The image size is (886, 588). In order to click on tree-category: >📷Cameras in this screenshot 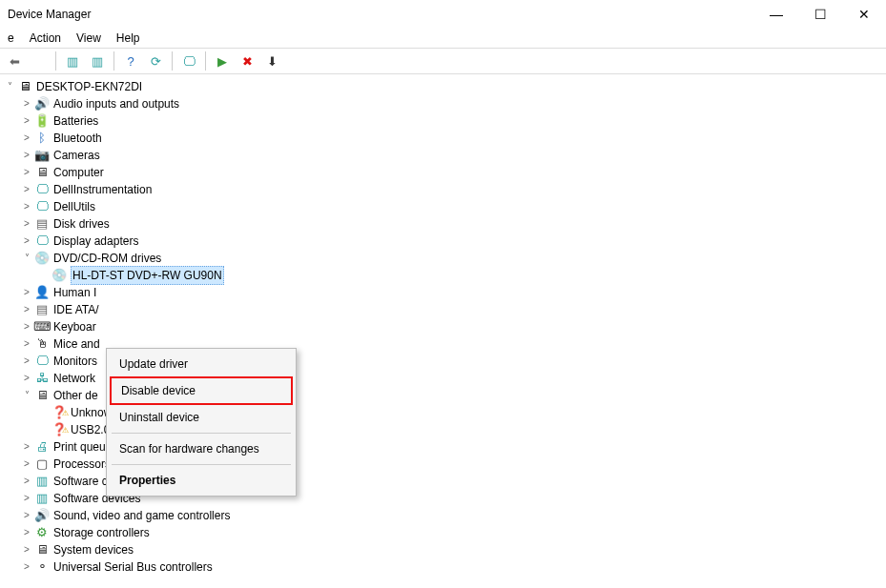, I will do `click(444, 155)`.